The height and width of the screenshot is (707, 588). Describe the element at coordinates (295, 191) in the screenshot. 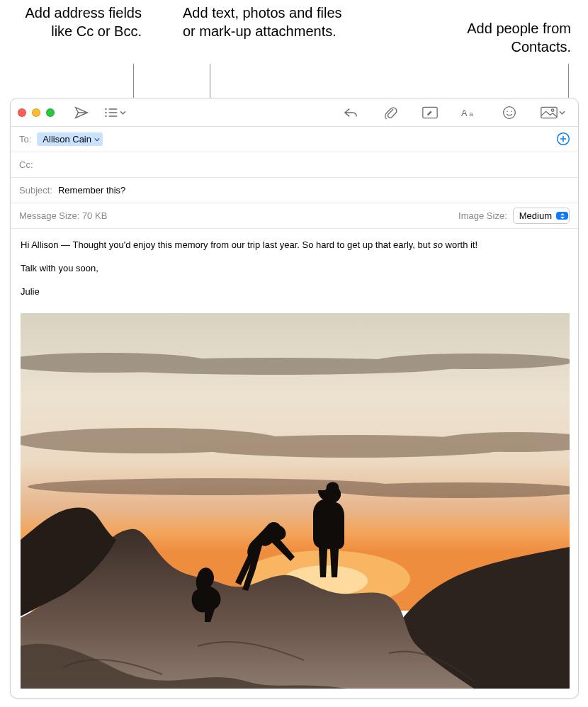

I see `subject-field-row: Subject: Remember this?` at that location.